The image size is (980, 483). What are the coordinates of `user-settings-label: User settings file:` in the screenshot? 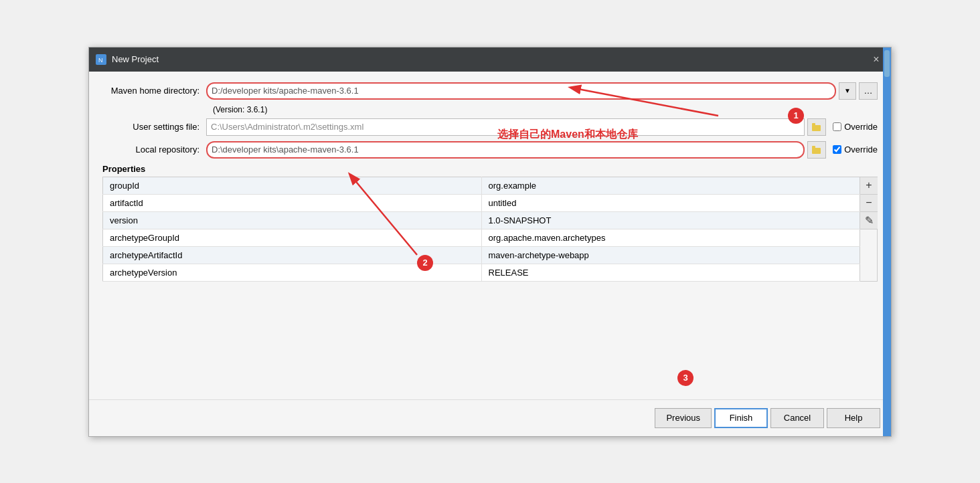 It's located at (154, 127).